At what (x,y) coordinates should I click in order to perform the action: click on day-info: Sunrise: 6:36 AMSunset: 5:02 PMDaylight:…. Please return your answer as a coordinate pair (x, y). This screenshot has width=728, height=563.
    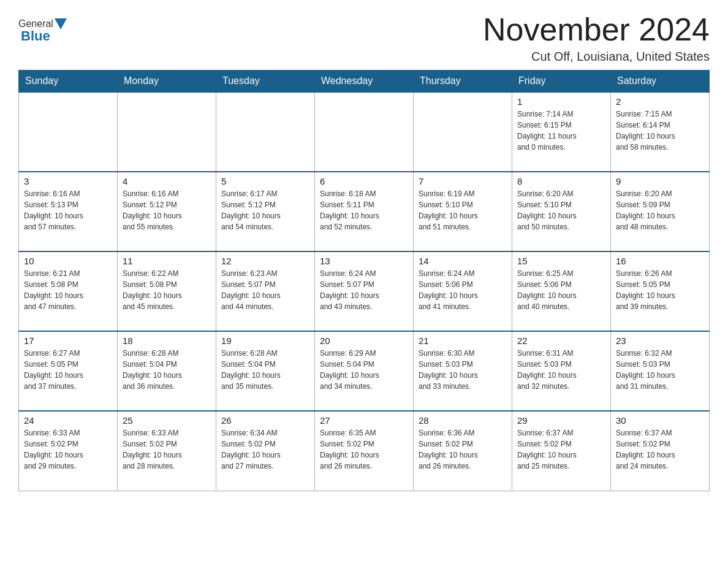
    Looking at the image, I should click on (463, 450).